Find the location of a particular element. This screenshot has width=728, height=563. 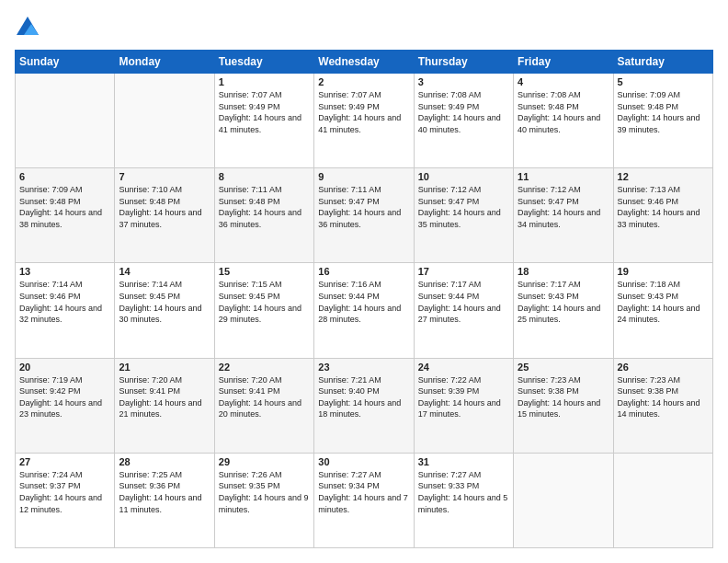

weekday-header: Friday is located at coordinates (563, 63).